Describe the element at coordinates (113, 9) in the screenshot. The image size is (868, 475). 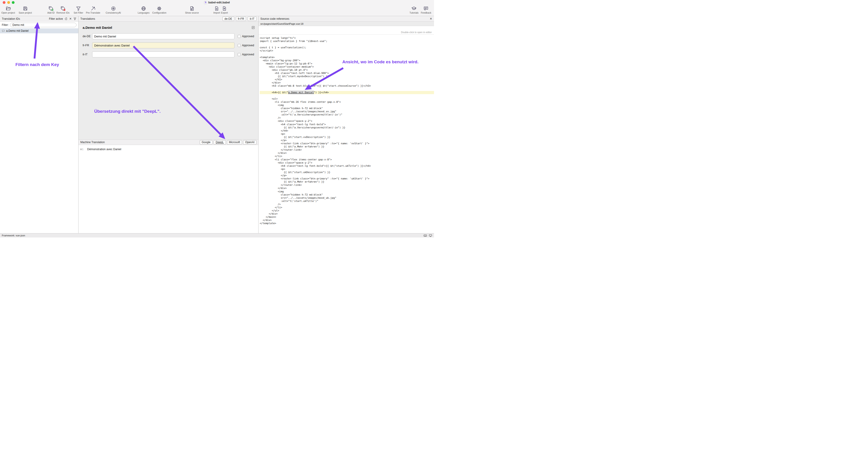
I see `ai-sparkle-icon` at that location.